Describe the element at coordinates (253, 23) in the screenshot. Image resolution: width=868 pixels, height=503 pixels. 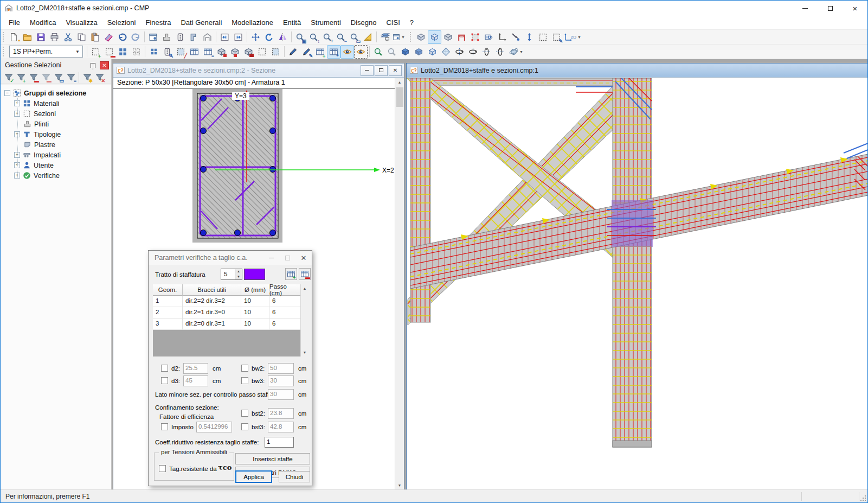
I see `menu-modellazione: Modellazione` at that location.